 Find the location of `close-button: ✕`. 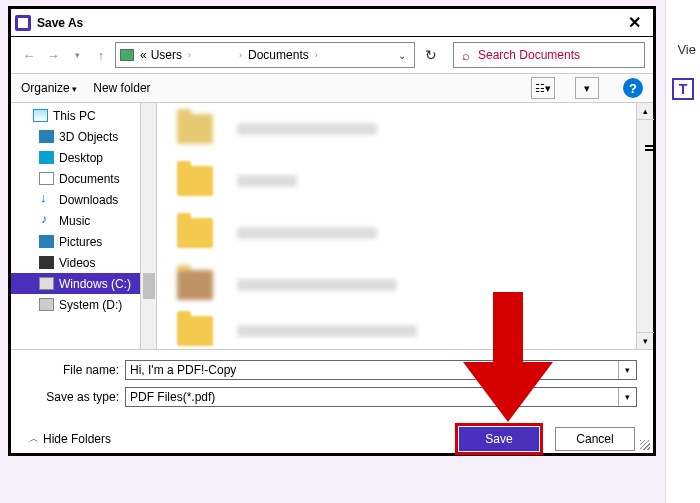

close-button: ✕ is located at coordinates (634, 22).